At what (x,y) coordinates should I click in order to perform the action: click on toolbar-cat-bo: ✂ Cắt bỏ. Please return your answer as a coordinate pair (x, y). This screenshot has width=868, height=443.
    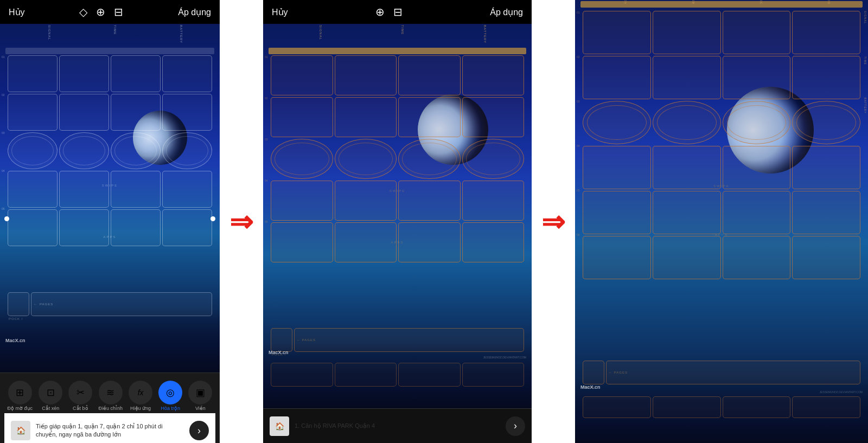
    Looking at the image, I should click on (80, 396).